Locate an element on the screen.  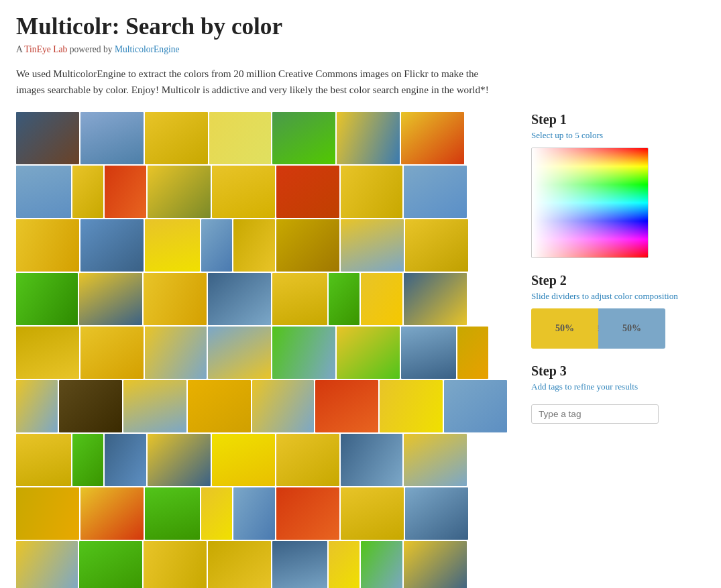
step2-block: Step 2 Slide dividers to adjust color co… is located at coordinates (605, 311).